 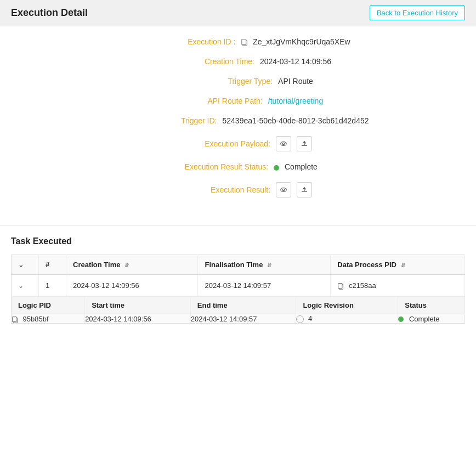 I want to click on task-row-expand-cell: ⌄, so click(x=25, y=286).